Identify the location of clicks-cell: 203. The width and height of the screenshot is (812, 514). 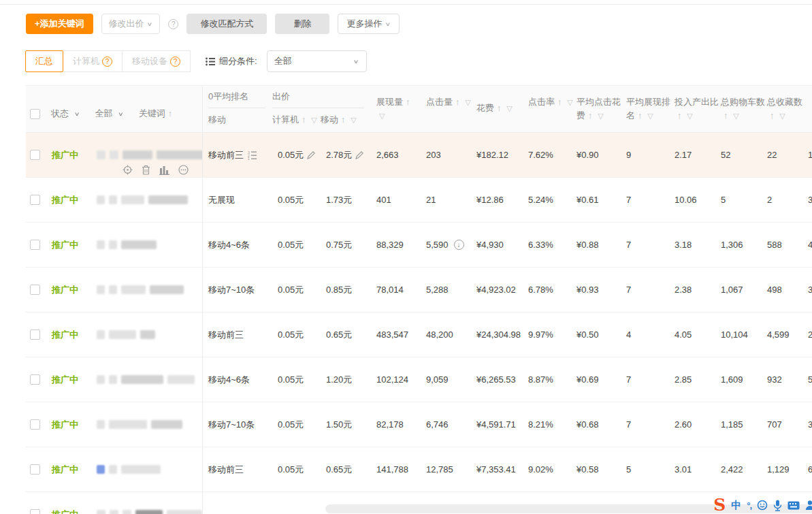
(447, 155).